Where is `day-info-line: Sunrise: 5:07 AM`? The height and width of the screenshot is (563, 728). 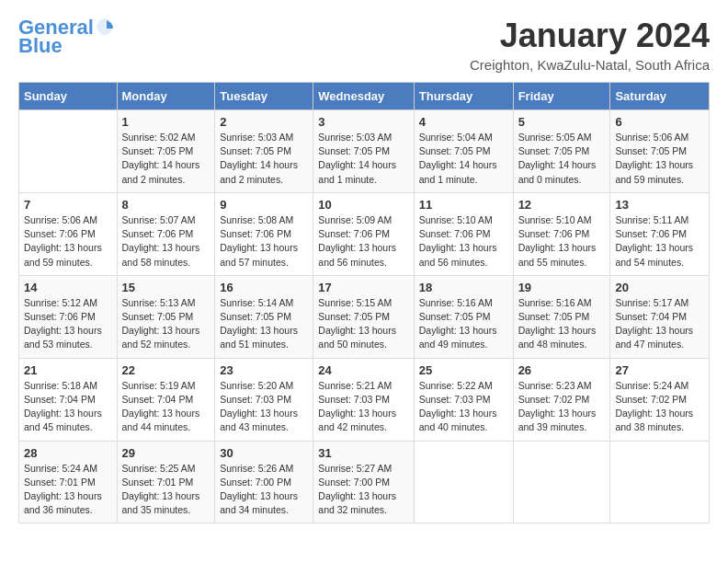 day-info-line: Sunrise: 5:07 AM is located at coordinates (159, 220).